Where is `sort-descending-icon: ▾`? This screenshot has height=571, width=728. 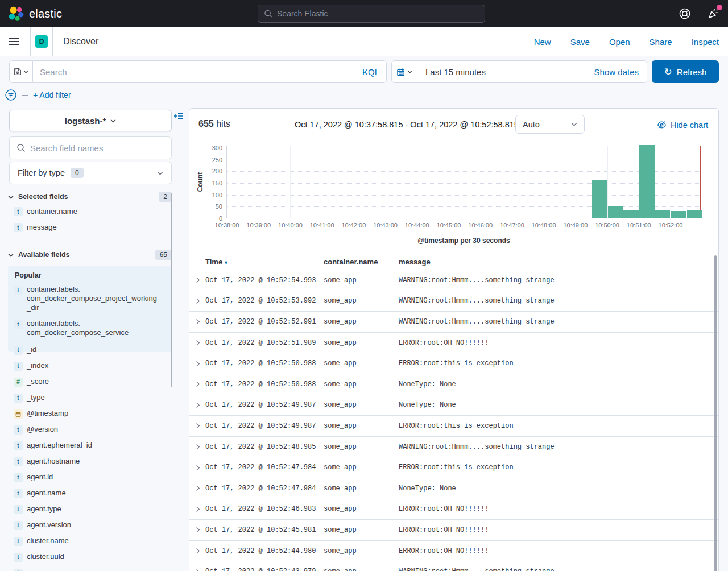
sort-descending-icon: ▾ is located at coordinates (226, 263).